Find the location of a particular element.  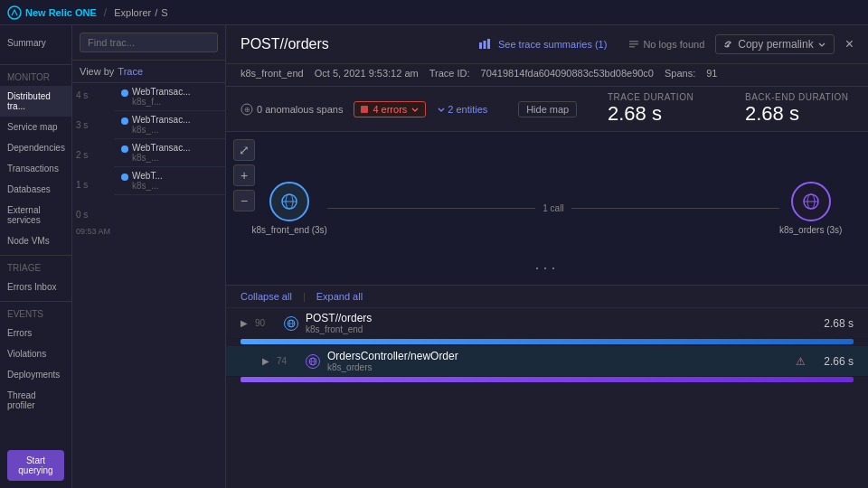

detail-title: POST//orders is located at coordinates (285, 44).